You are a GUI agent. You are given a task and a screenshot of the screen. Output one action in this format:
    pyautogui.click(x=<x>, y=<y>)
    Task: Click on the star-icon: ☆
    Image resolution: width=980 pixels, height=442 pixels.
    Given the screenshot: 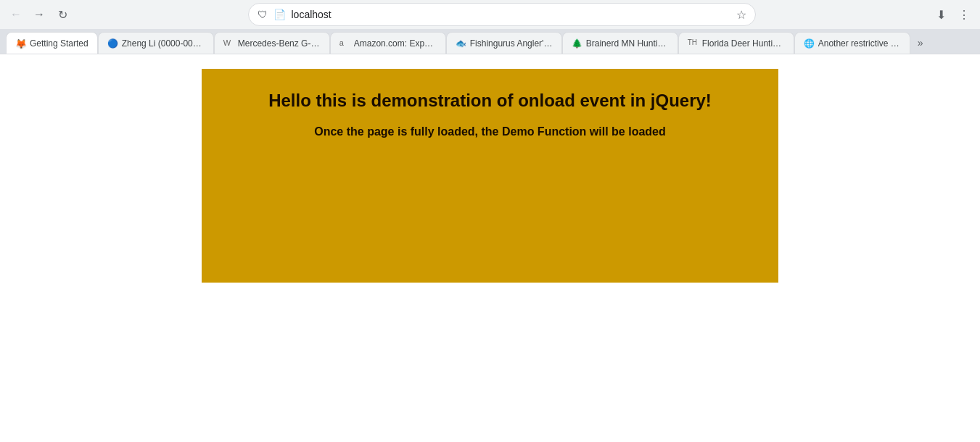 What is the action you would take?
    pyautogui.click(x=741, y=14)
    